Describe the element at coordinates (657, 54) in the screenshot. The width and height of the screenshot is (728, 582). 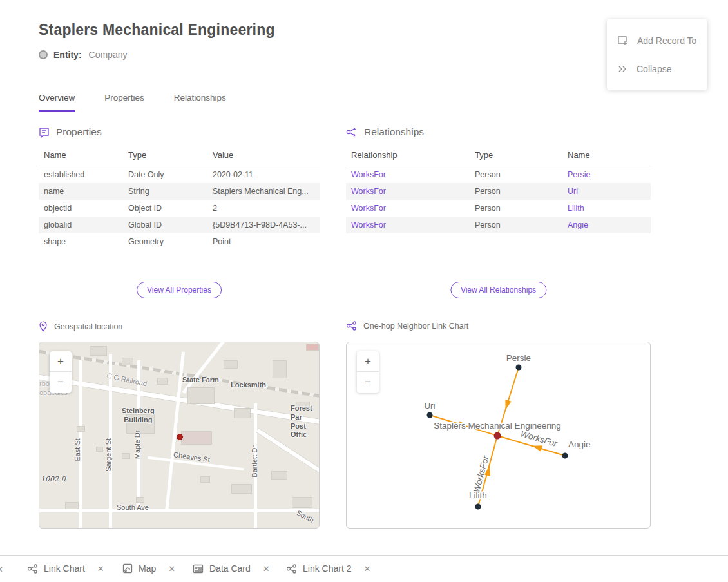
I see `context-menu: Add Record To Collapse` at that location.